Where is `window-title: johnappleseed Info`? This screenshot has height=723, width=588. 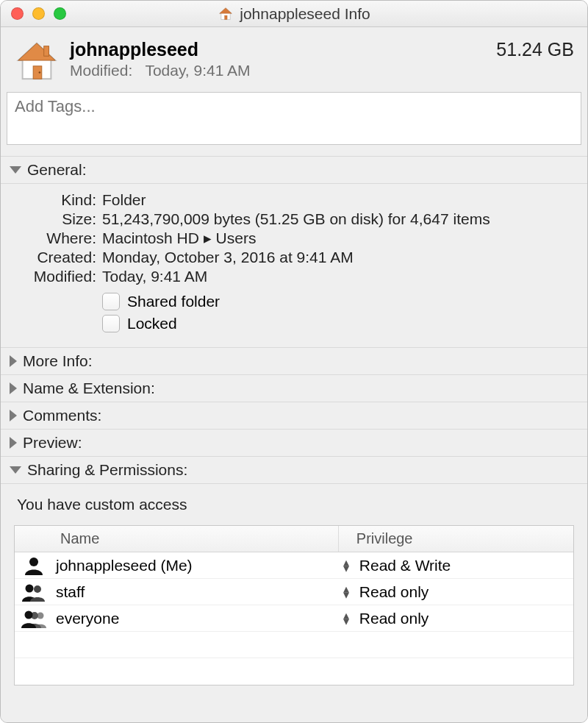
window-title: johnappleseed Info is located at coordinates (305, 14).